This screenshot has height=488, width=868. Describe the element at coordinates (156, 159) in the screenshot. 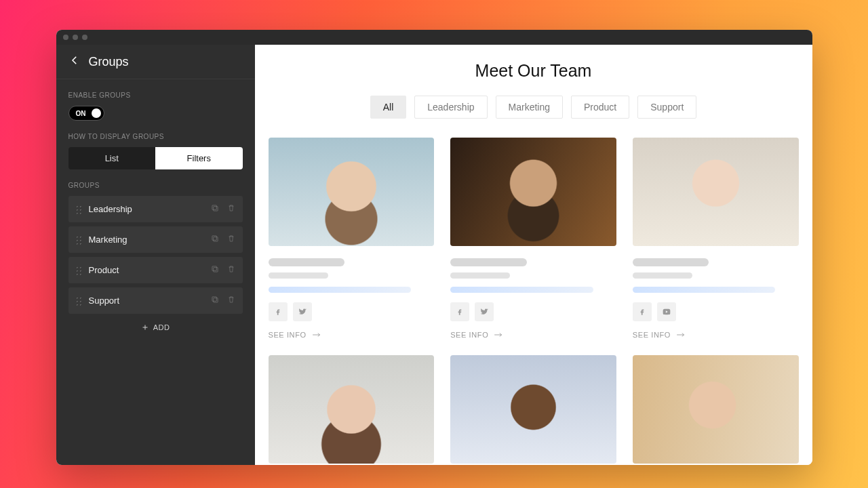

I see `display-mode-segmented: List Filters` at that location.